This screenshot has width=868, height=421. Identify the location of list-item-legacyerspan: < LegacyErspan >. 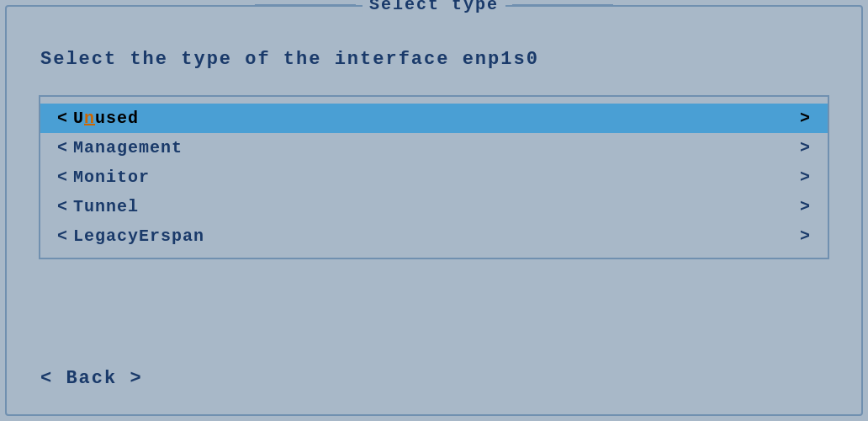
(434, 236).